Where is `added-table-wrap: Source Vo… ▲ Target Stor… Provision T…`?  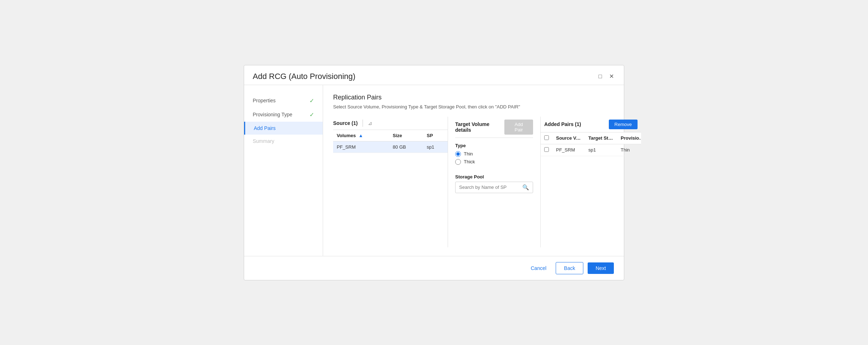
added-table-wrap: Source Vo… ▲ Target Stor… Provision T… is located at coordinates (591, 144).